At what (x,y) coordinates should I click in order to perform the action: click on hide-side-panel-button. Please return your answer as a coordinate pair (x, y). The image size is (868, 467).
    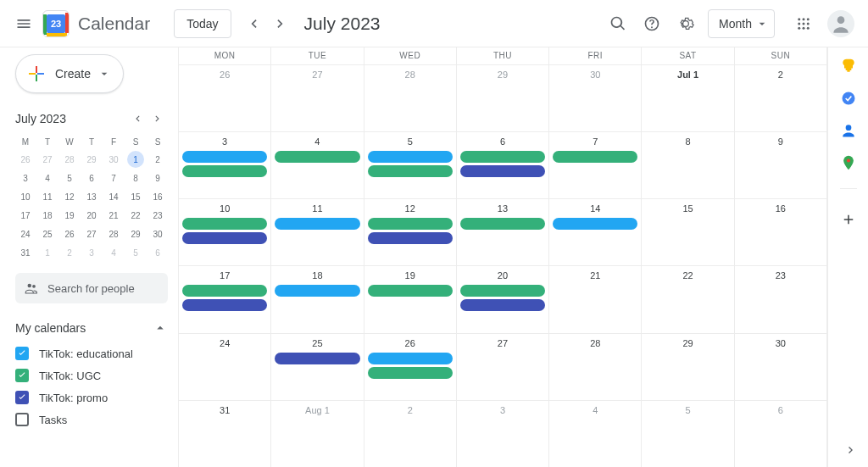
    Looking at the image, I should click on (851, 452).